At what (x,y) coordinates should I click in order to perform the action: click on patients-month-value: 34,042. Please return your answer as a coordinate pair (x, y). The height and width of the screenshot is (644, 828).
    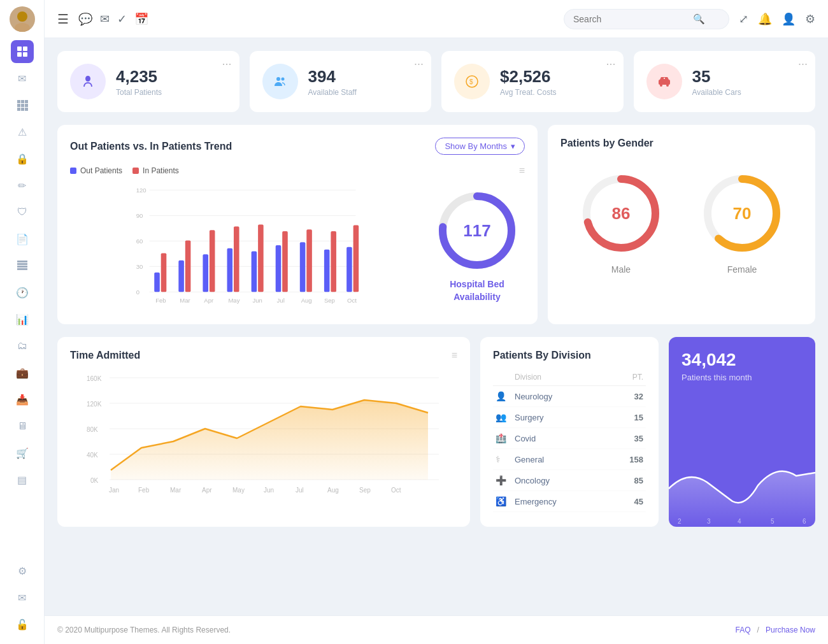
    Looking at the image, I should click on (742, 360).